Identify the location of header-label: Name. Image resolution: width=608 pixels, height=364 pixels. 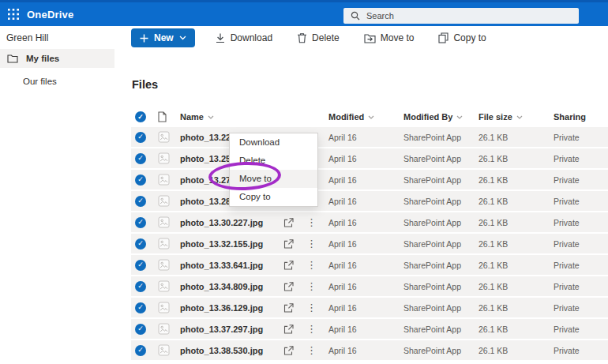
(192, 117).